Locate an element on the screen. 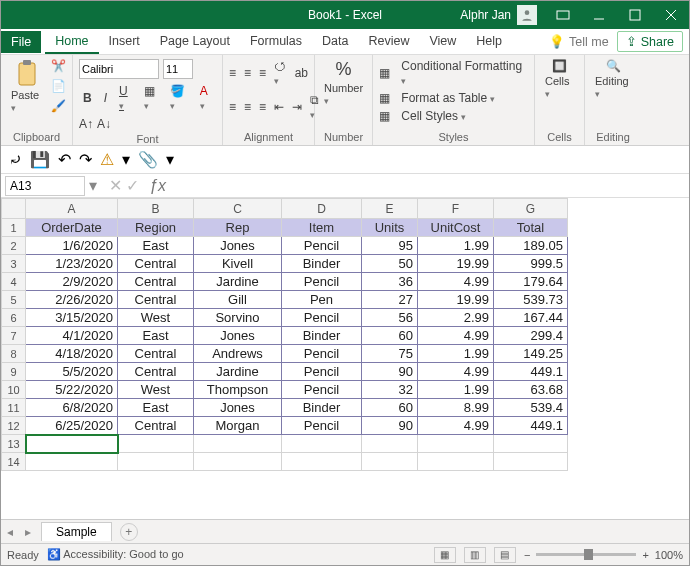 This screenshot has height=566, width=690. cell-12-A: 6/25/2020 is located at coordinates (72, 426).